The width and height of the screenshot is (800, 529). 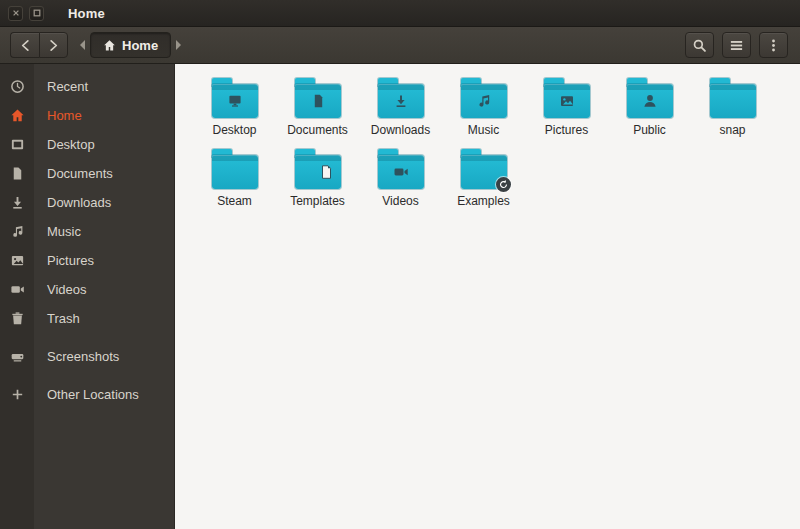 What do you see at coordinates (54, 45) in the screenshot?
I see `forward-button` at bounding box center [54, 45].